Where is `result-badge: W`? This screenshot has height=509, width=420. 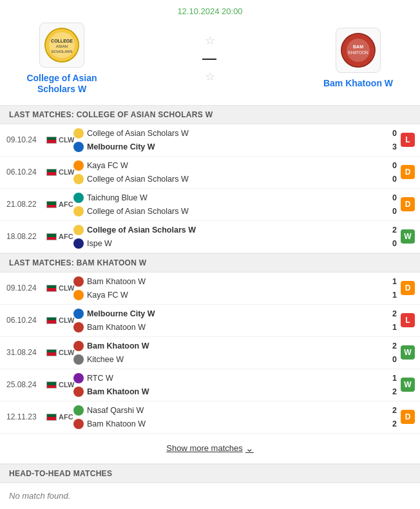 result-badge: W is located at coordinates (408, 236).